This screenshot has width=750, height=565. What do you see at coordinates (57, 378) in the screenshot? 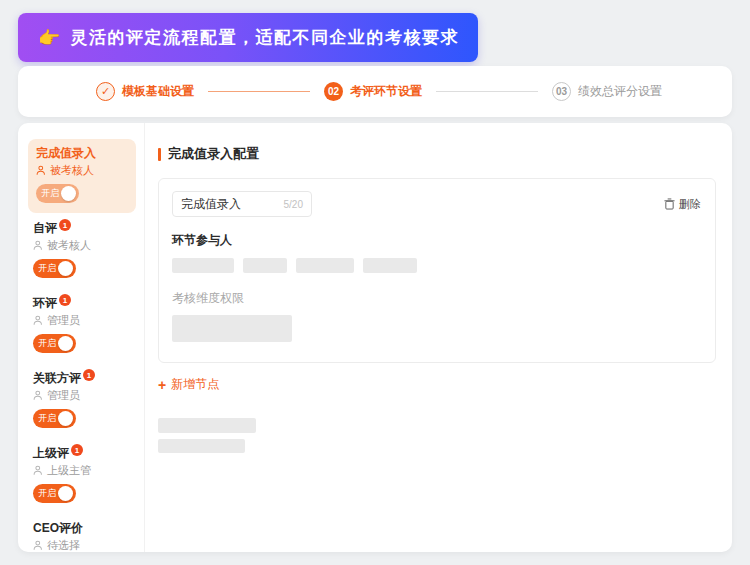
I see `sidebar-item-title: 关联方评` at bounding box center [57, 378].